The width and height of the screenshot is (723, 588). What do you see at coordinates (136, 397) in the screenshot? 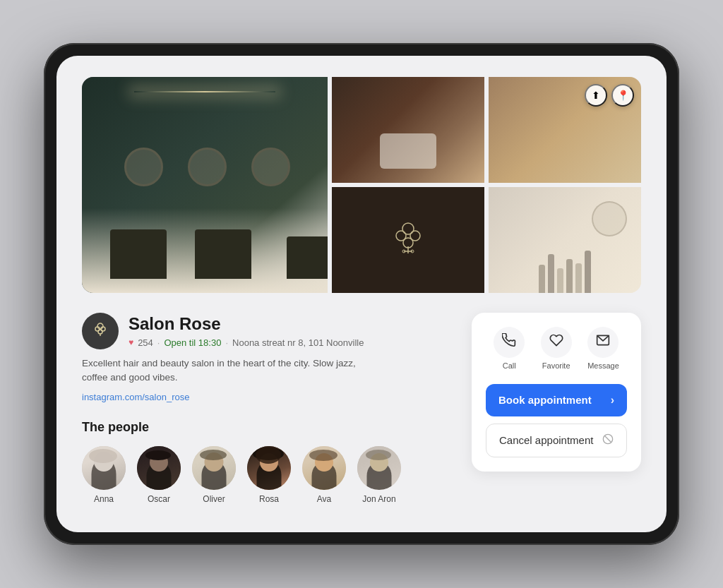
I see `salon-instagram-link: instagram.com/salon_rose` at bounding box center [136, 397].